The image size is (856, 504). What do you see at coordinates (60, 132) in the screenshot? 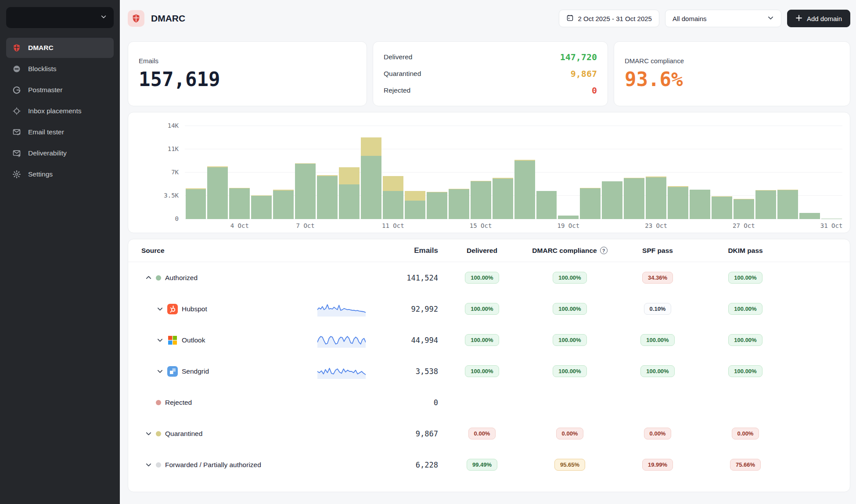
I see `sidebar-item-email-tester: Email tester` at bounding box center [60, 132].